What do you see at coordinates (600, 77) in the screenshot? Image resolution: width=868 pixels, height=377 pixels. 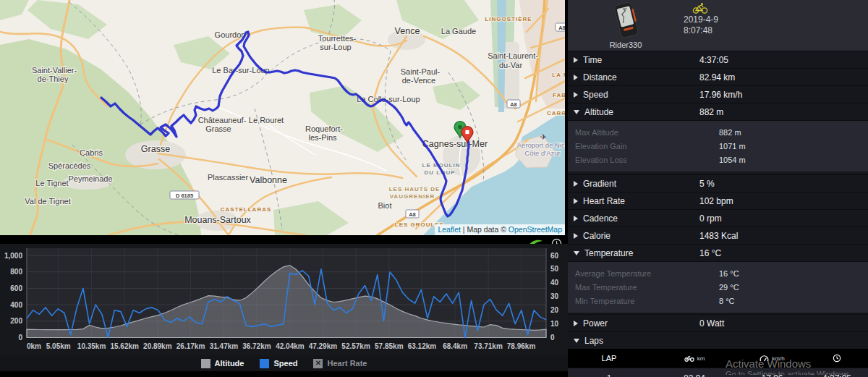 I see `row-distance-label: Distance` at bounding box center [600, 77].